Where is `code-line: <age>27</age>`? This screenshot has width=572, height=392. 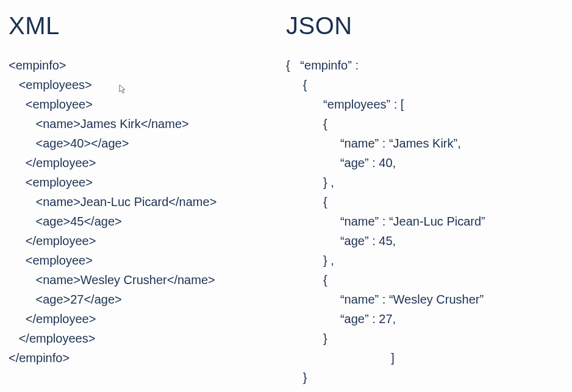
code-line: <age>27</age> is located at coordinates (148, 299).